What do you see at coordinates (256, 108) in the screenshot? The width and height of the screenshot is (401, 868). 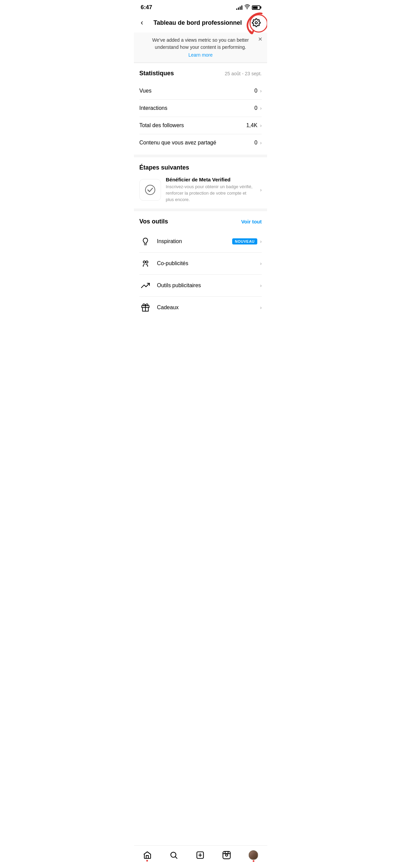 I see `stat-value-interactions: 0` at bounding box center [256, 108].